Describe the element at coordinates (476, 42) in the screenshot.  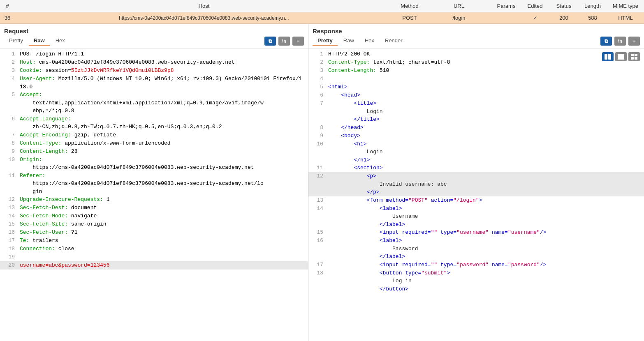
I see `response-tab-bar: Pretty Raw Hex Render ⧉ \n ≡` at that location.